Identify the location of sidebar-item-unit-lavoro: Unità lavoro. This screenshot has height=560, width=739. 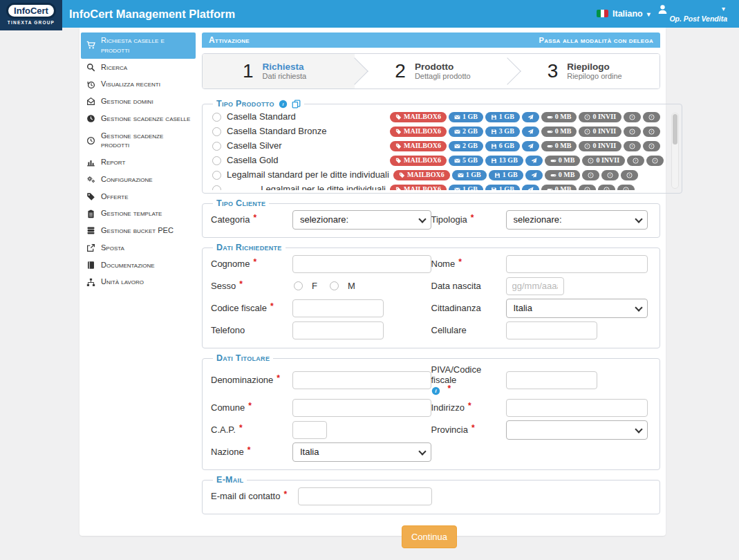
(138, 282).